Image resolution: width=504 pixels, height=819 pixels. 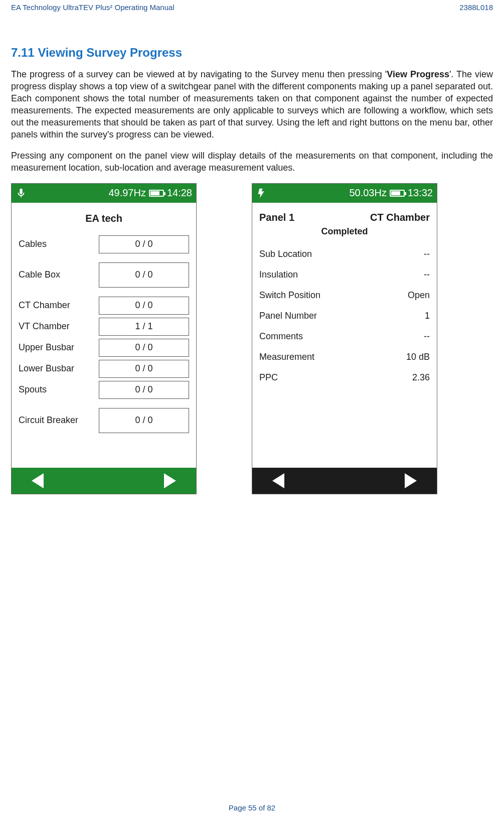 I want to click on row-lower-busbar: Lower Busbar 0 / 0, so click(x=104, y=369).